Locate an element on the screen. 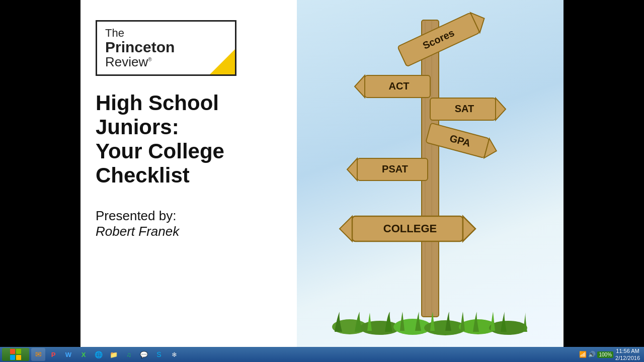  logo-review: Review® is located at coordinates (166, 62).